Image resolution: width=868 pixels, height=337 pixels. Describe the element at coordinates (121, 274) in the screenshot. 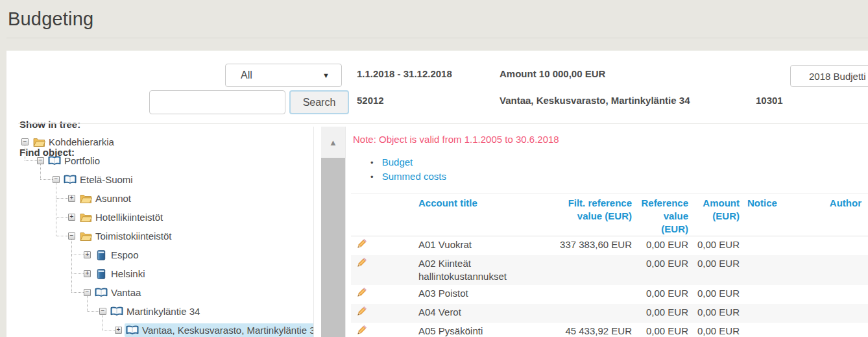

I see `tree-node: Helsinki` at that location.